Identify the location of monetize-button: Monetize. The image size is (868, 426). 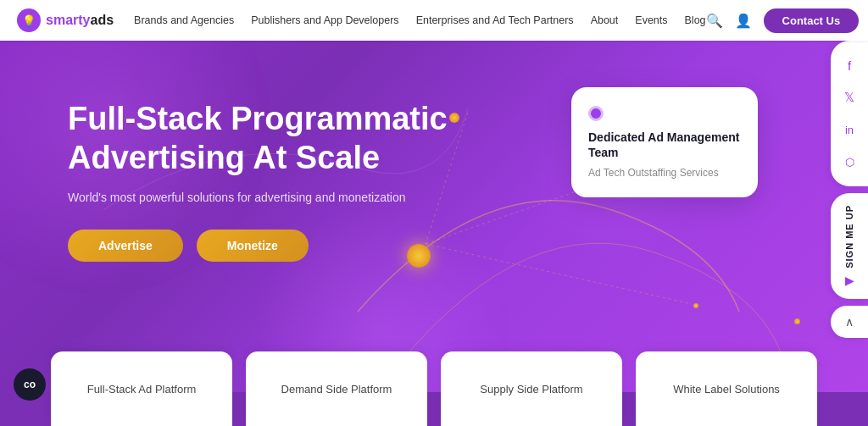
(253, 246).